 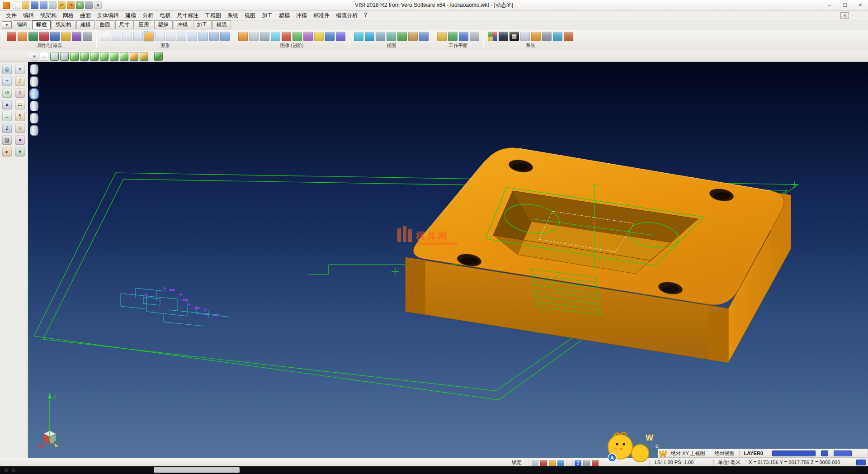 What do you see at coordinates (595, 463) in the screenshot?
I see `material-cube-icon` at bounding box center [595, 463].